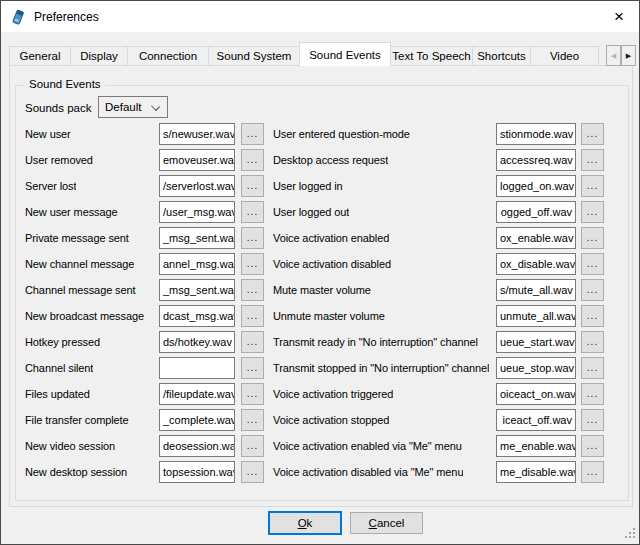 This screenshot has width=640, height=545. I want to click on sounds-pack-value: Default, so click(123, 107).